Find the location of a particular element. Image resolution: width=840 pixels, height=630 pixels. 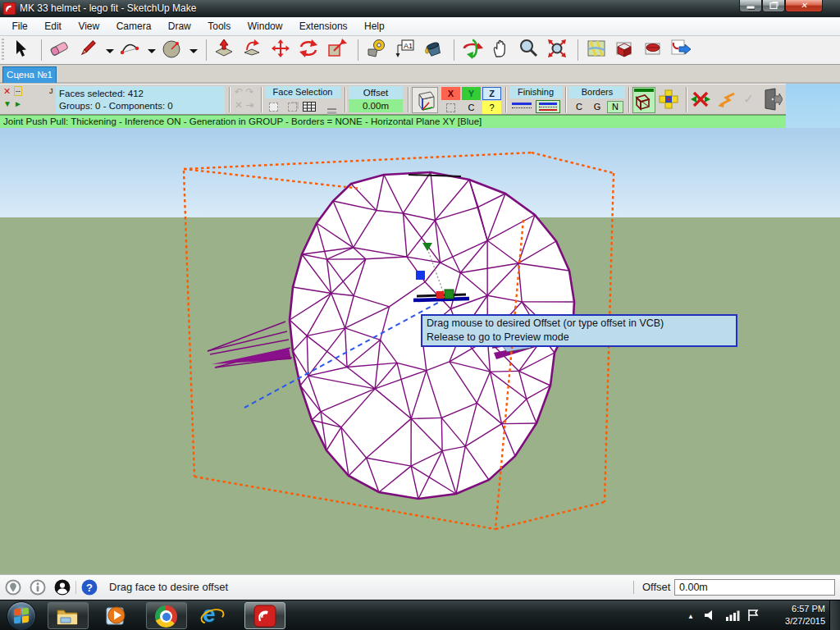

pan-tool-button is located at coordinates (502, 50).